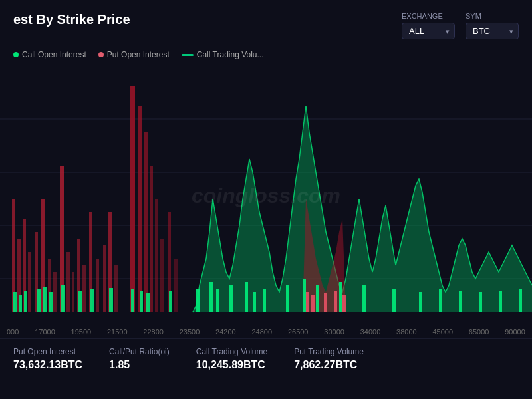 The width and height of the screenshot is (532, 399). What do you see at coordinates (492, 16) in the screenshot?
I see `symbol-label: Sym` at bounding box center [492, 16].